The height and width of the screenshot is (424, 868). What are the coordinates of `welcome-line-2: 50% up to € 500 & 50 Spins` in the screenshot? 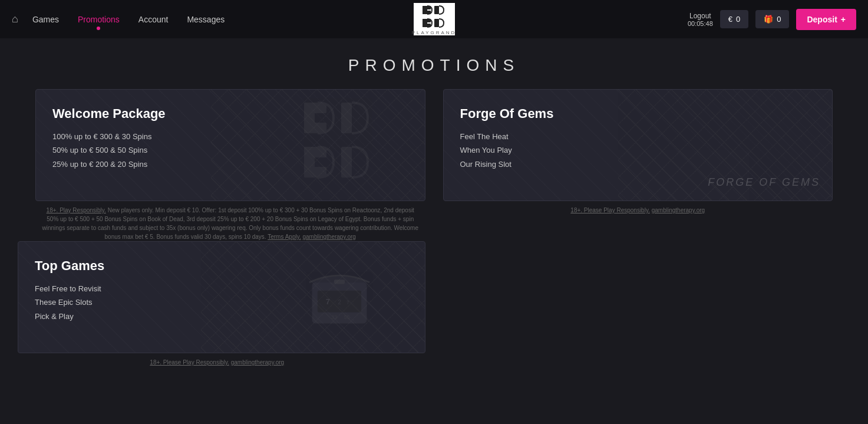 It's located at (230, 150).